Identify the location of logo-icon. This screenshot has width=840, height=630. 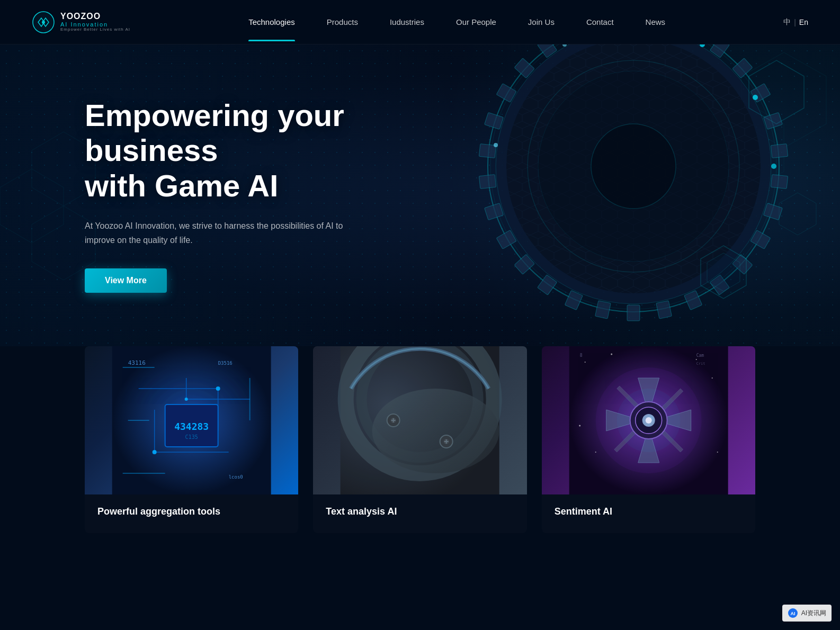
(43, 22).